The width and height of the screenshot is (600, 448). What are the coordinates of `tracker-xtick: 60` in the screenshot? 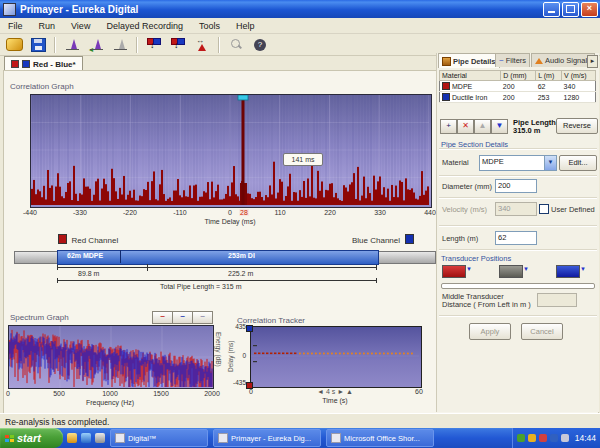 It's located at (419, 392).